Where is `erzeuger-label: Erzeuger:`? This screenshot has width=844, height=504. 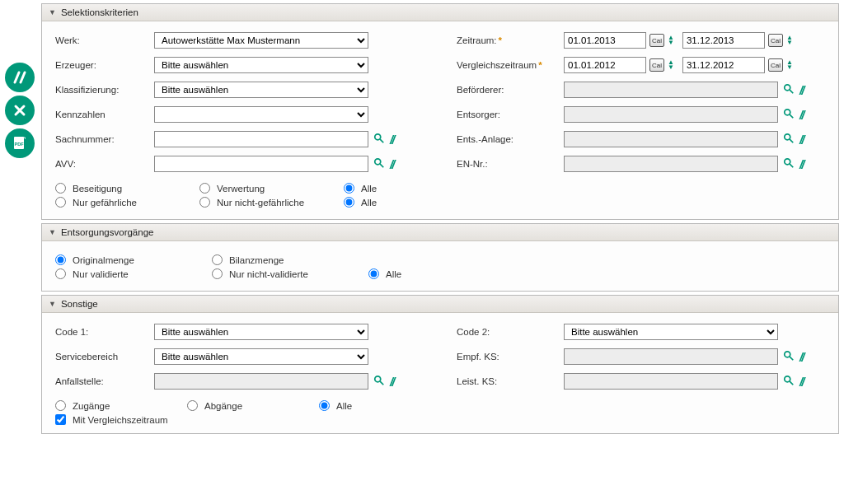 erzeuger-label: Erzeuger: is located at coordinates (105, 65).